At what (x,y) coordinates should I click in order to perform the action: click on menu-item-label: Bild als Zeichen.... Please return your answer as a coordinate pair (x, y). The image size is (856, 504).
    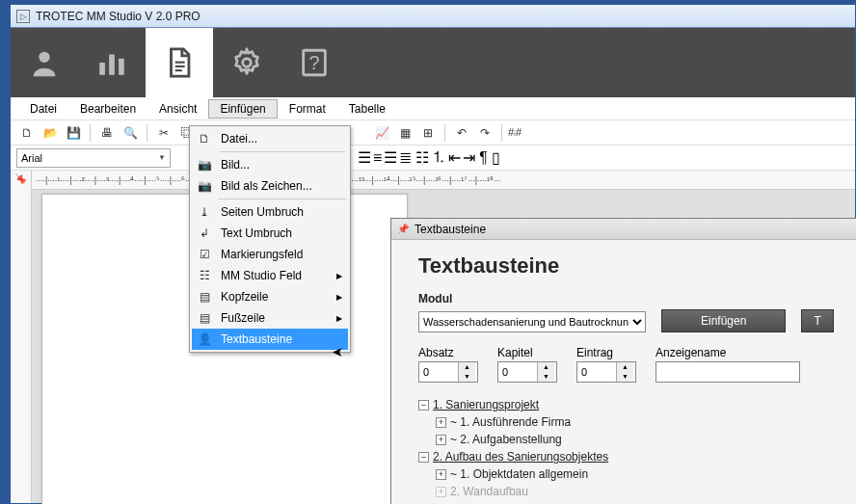
    Looking at the image, I should click on (266, 186).